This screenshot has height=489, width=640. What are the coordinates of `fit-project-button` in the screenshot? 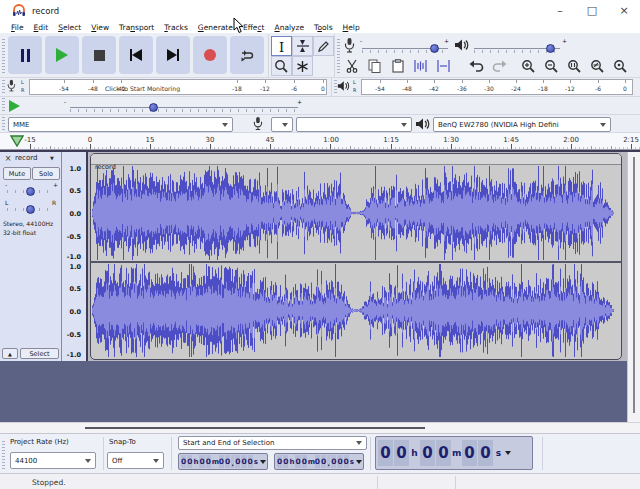 It's located at (598, 66).